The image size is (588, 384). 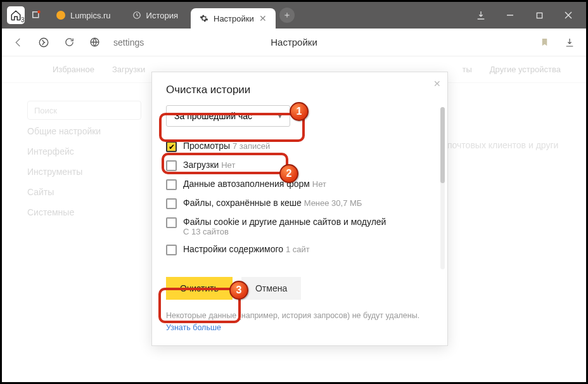 I want to click on cb-label: Данные автозаполнения форм, so click(x=246, y=184).